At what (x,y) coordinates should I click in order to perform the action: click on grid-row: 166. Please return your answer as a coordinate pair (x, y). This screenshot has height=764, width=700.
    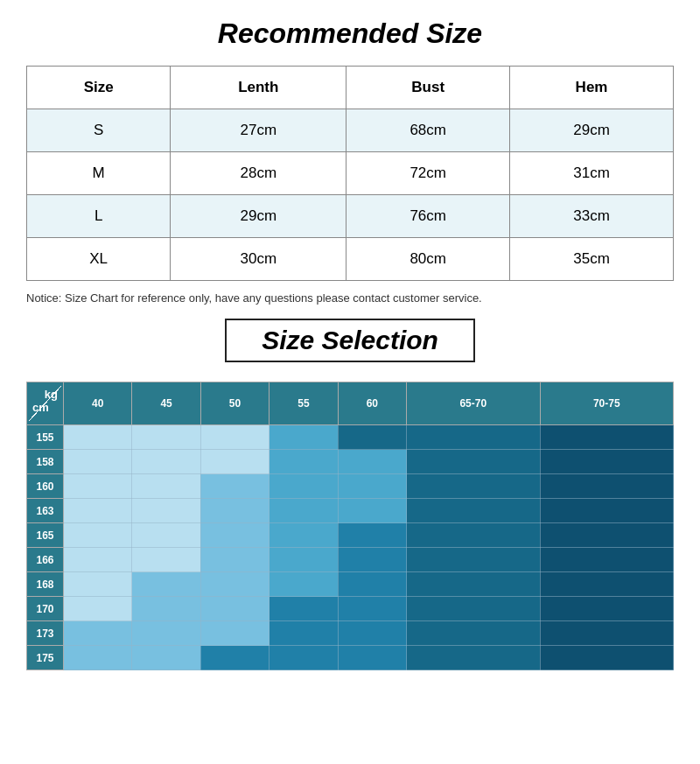
    Looking at the image, I should click on (350, 560).